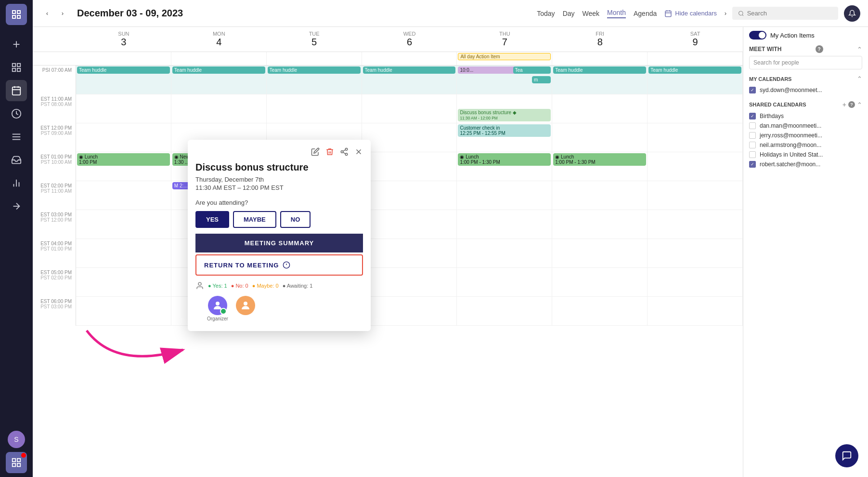 The width and height of the screenshot is (868, 477). What do you see at coordinates (600, 282) in the screenshot?
I see `cell-fri-5pm` at bounding box center [600, 282].